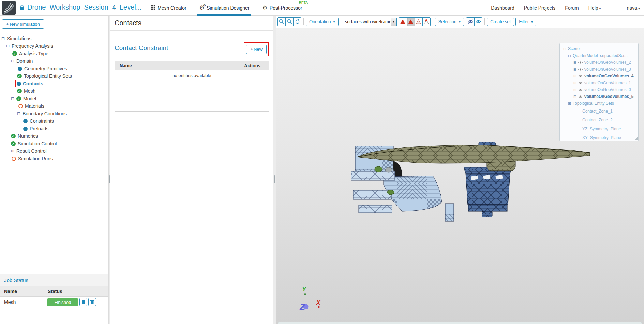 The image size is (644, 324). I want to click on orientation-button: Orientation▾, so click(322, 22).